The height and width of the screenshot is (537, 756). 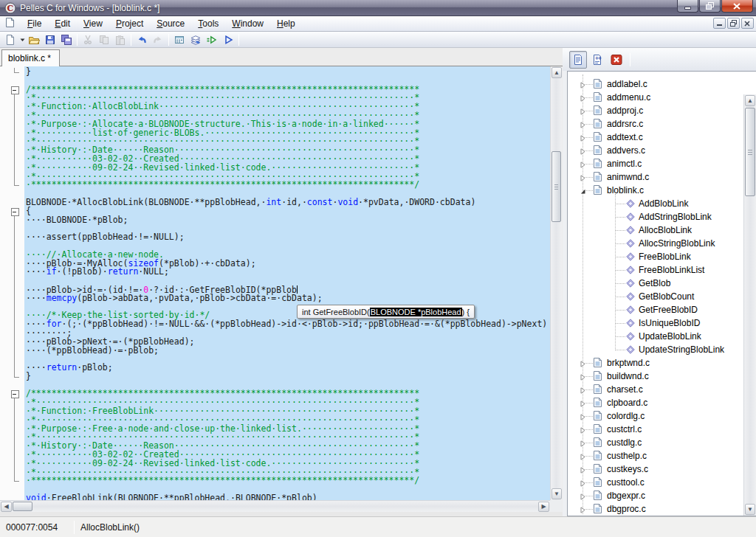 What do you see at coordinates (688, 6) in the screenshot?
I see `minimize-button` at bounding box center [688, 6].